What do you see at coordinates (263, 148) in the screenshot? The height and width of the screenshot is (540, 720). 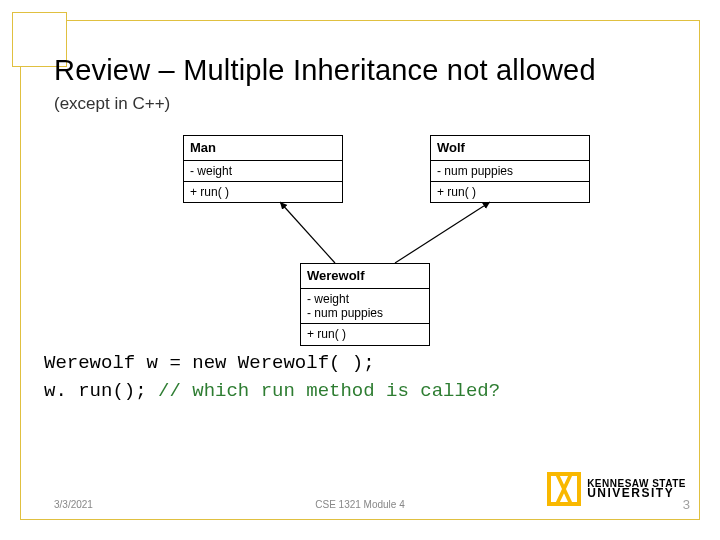 I see `uml-class-name: Man` at bounding box center [263, 148].